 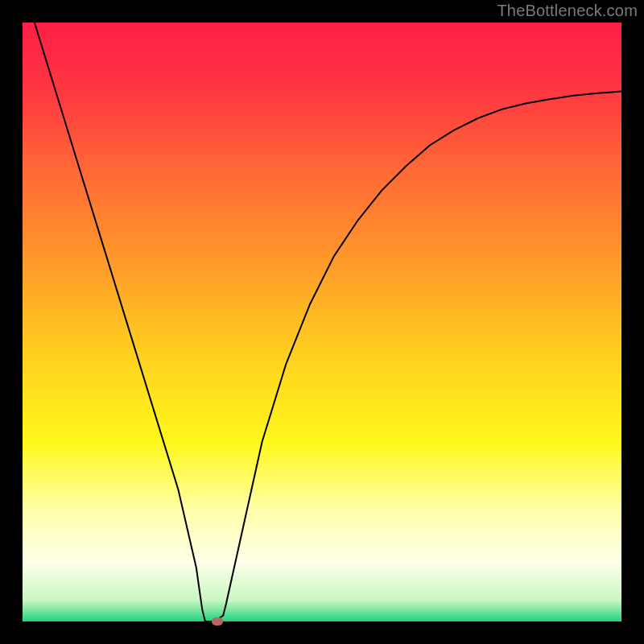 What do you see at coordinates (567, 11) in the screenshot?
I see `watermark-text: TheBottleneck.com` at bounding box center [567, 11].